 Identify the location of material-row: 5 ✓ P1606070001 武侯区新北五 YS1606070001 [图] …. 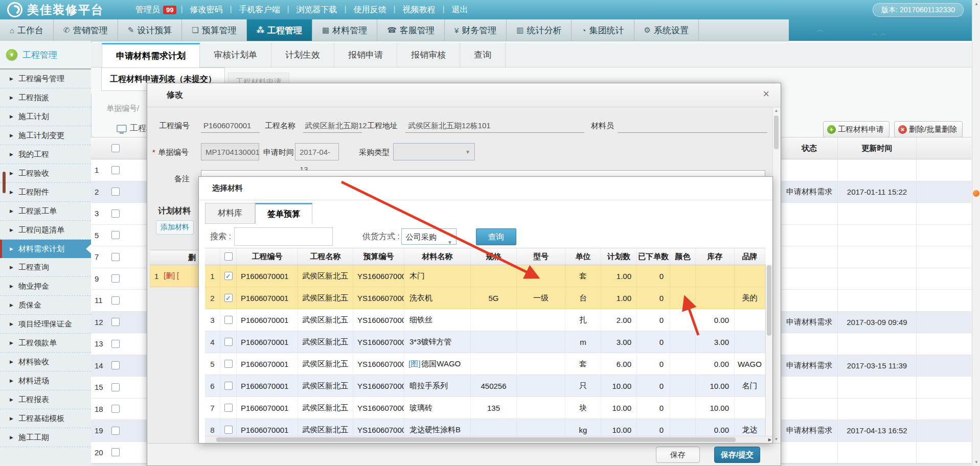
(485, 364).